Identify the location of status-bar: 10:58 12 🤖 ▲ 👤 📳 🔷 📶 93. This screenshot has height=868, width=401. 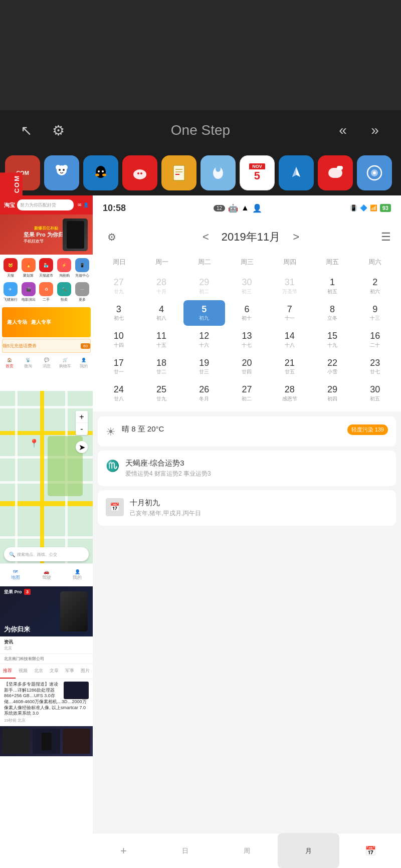
(247, 208).